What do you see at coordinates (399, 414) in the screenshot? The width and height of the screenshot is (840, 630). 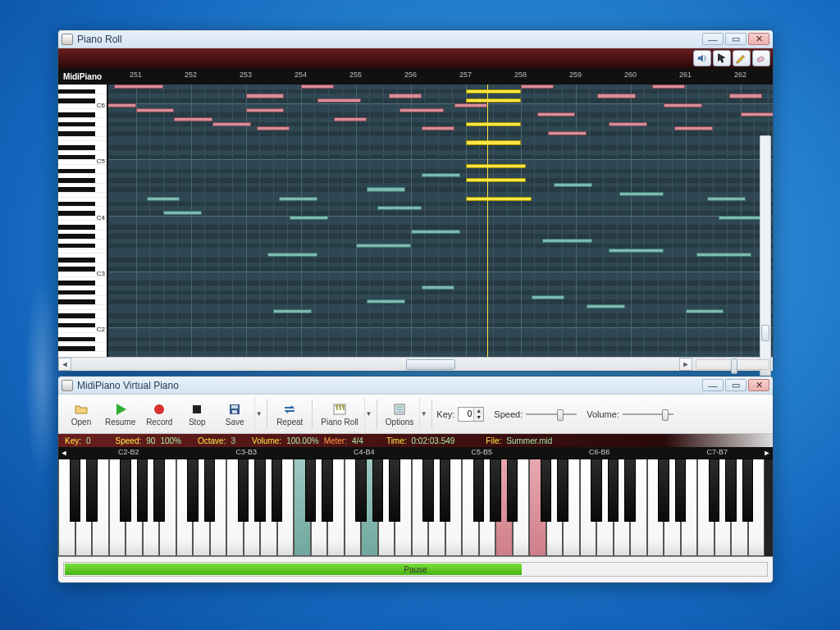 I see `options-button: Options` at bounding box center [399, 414].